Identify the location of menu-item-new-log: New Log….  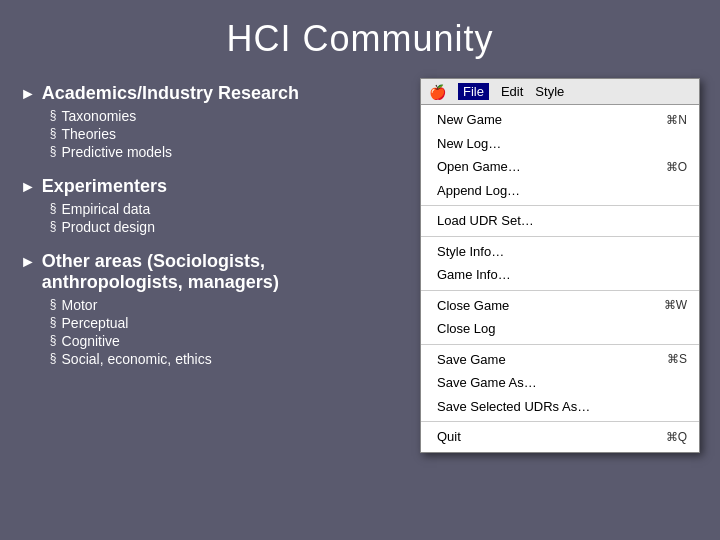
(560, 144).